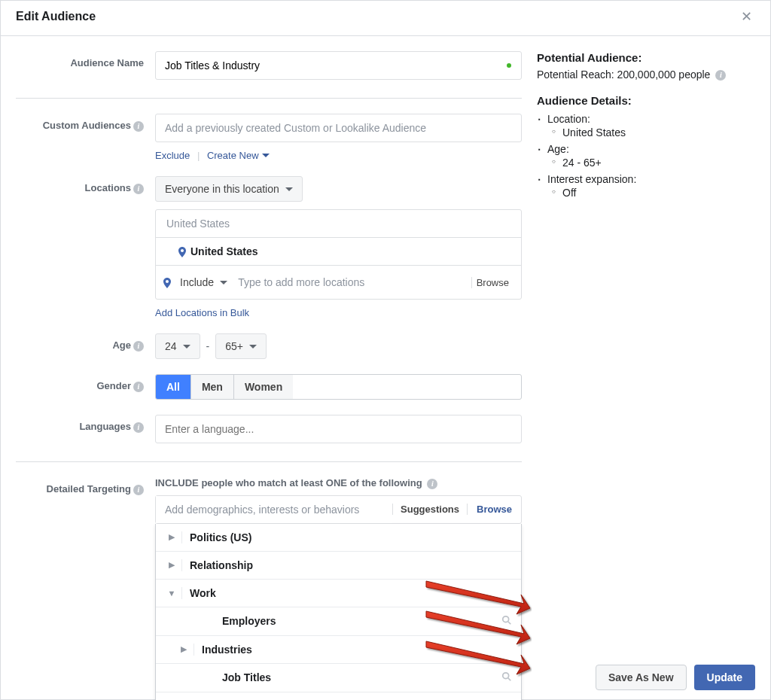 The image size is (771, 700). I want to click on detail-age: Age: 24 - 65+, so click(651, 157).